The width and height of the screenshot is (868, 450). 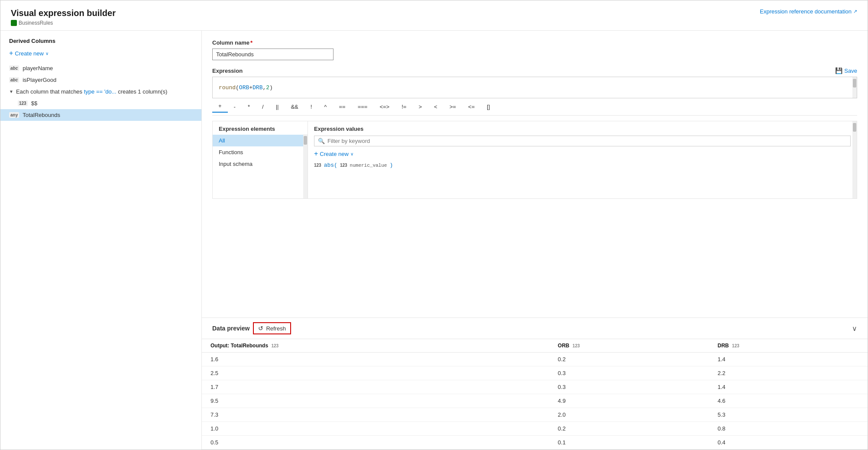 What do you see at coordinates (534, 346) in the screenshot?
I see `table-header-row: Output: TotalRebounds 123 ORB 123 DRB 12…` at bounding box center [534, 346].